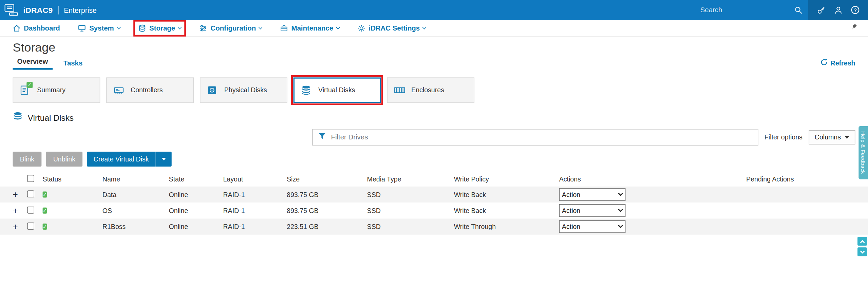 The image size is (868, 289). What do you see at coordinates (231, 28) in the screenshot?
I see `nav-item-configuration: Configuration` at bounding box center [231, 28].